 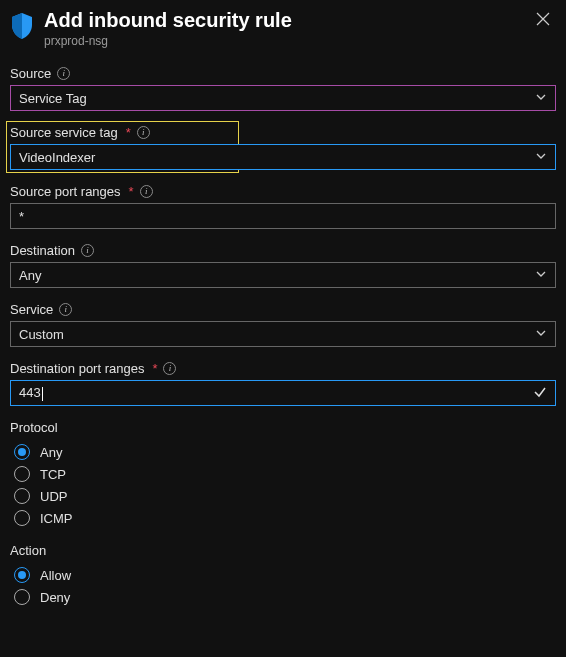 What do you see at coordinates (283, 216) in the screenshot?
I see `input-source-port-ranges: *` at bounding box center [283, 216].